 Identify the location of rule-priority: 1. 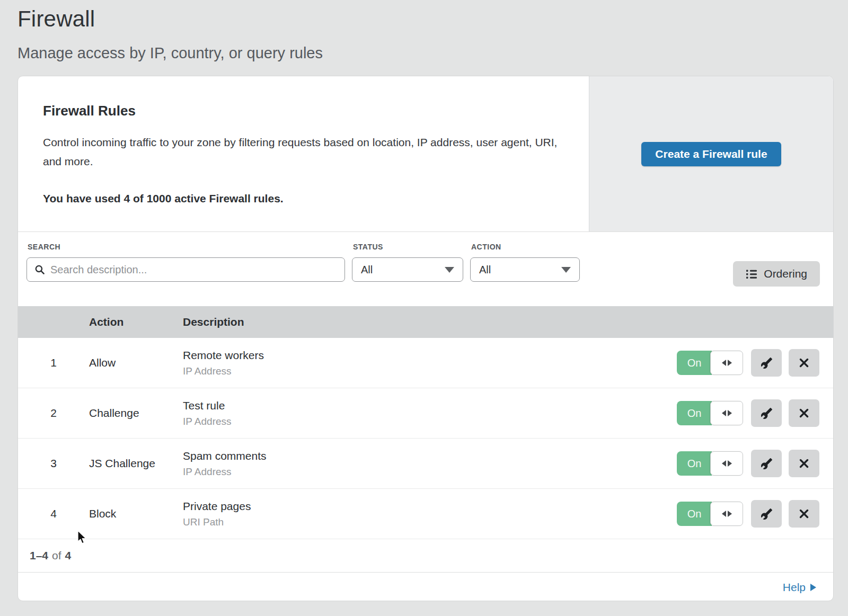
(54, 363).